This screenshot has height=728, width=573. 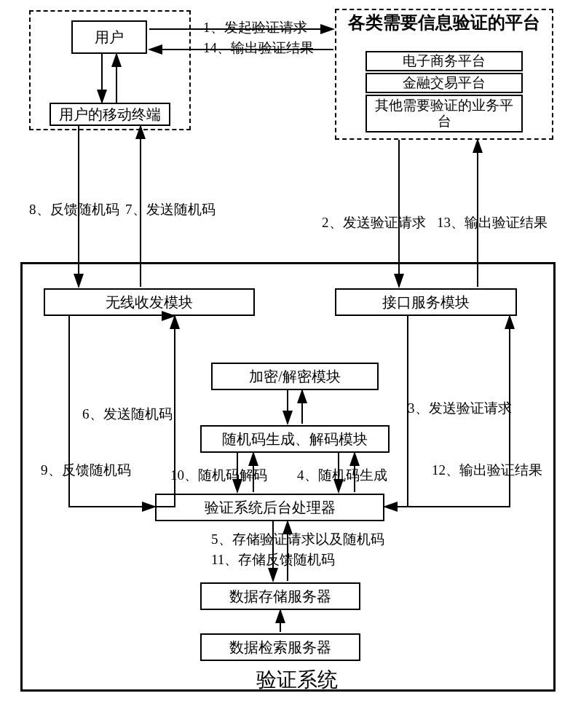 I want to click on retrieval-label: 数据检索服务器, so click(x=280, y=648).